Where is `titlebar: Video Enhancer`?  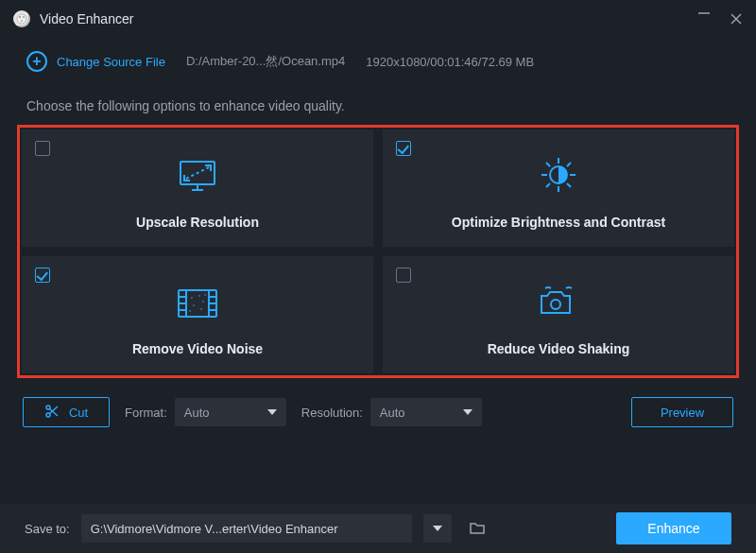 titlebar: Video Enhancer is located at coordinates (378, 19).